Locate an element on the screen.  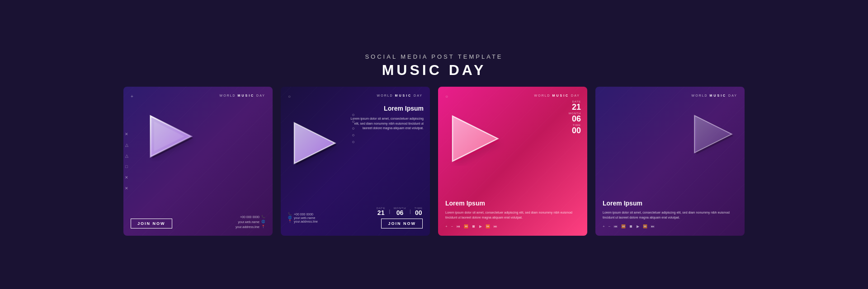
prev-ctrl-icon-4: ⏮ is located at coordinates (616, 227).